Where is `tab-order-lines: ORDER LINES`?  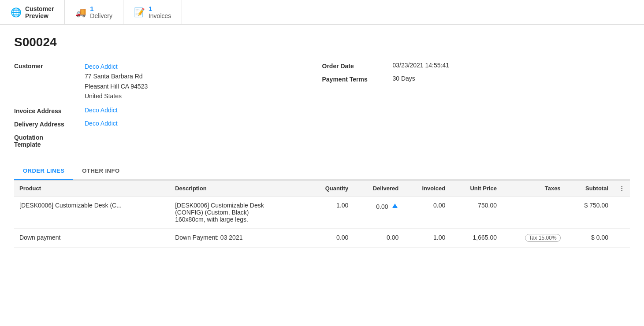 tab-order-lines: ORDER LINES is located at coordinates (44, 171).